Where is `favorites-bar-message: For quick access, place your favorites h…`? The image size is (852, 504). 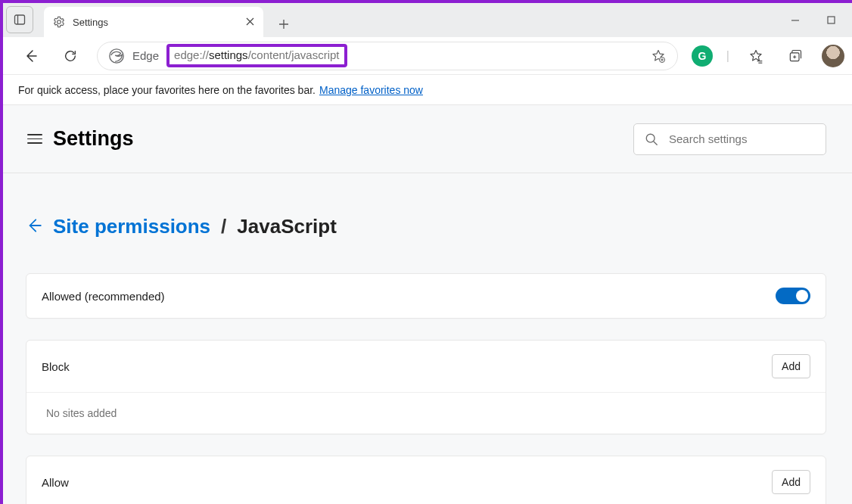 favorites-bar-message: For quick access, place your favorites h… is located at coordinates (428, 90).